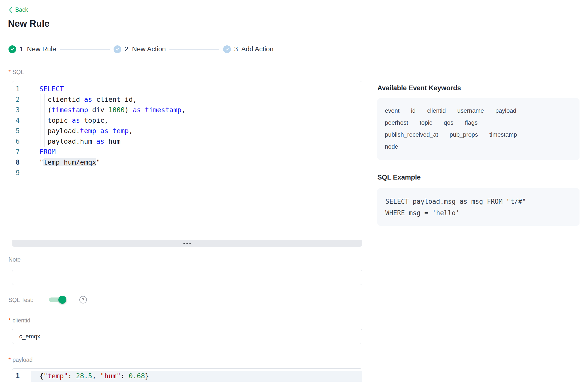  I want to click on line-number: 2, so click(16, 99).